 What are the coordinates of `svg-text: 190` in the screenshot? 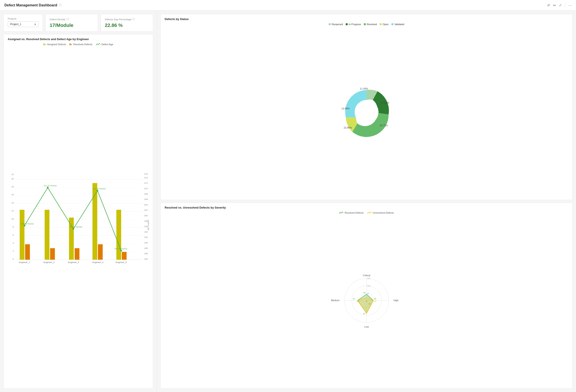 It's located at (146, 243).